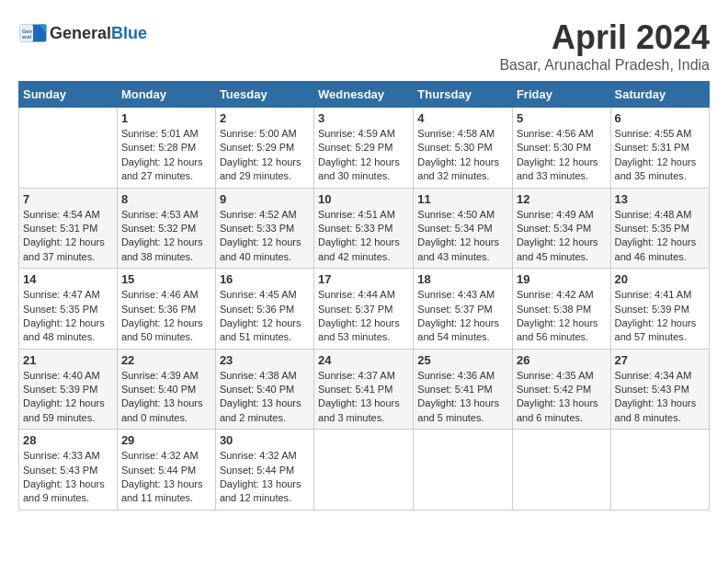 The height and width of the screenshot is (563, 728). What do you see at coordinates (463, 236) in the screenshot?
I see `day-info: Sunrise: 4:50 AM Sunset: 5:34 PM Dayligh…` at bounding box center [463, 236].